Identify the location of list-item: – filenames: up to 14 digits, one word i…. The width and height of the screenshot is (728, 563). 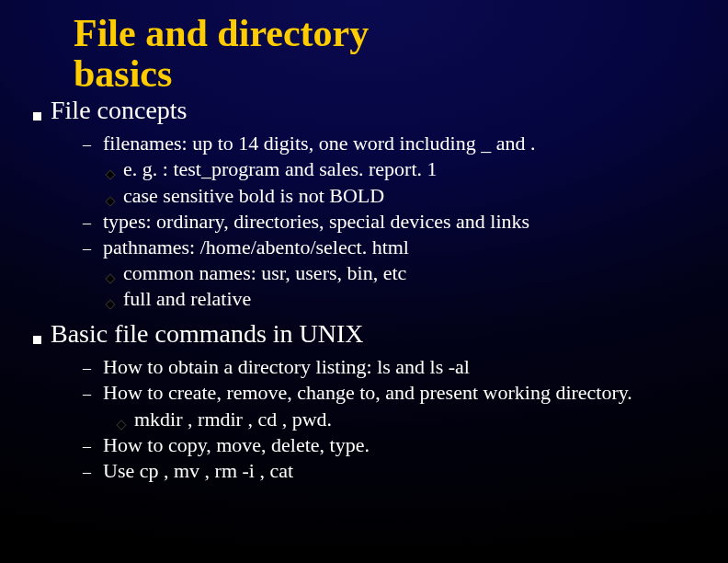
(392, 144).